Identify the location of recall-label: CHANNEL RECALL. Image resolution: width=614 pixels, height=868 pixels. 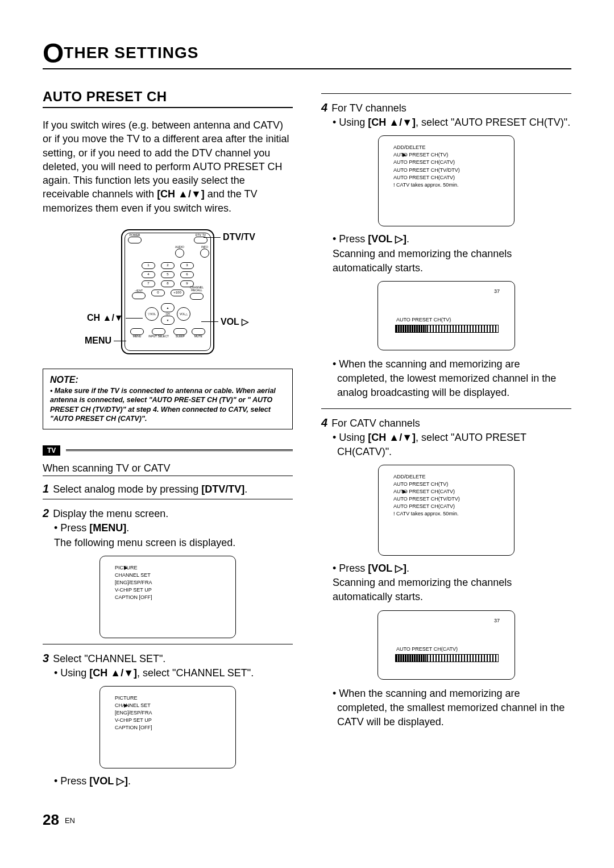
(197, 289).